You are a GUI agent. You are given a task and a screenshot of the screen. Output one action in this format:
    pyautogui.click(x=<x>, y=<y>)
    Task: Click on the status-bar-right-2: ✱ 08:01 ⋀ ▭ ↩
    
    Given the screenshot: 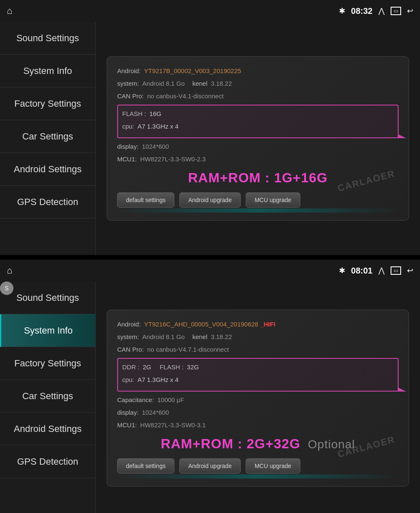 What is the action you would take?
    pyautogui.click(x=376, y=271)
    